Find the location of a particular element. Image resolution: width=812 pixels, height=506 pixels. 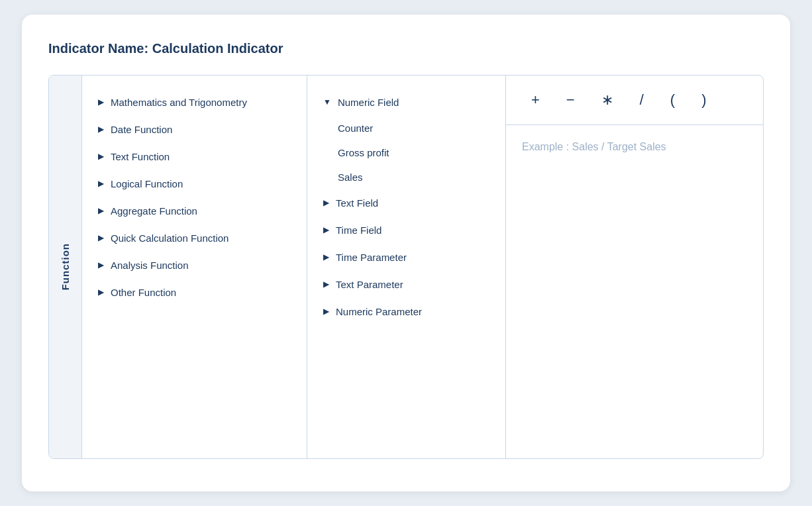

function-label: Quick Calculation Function is located at coordinates (170, 238).